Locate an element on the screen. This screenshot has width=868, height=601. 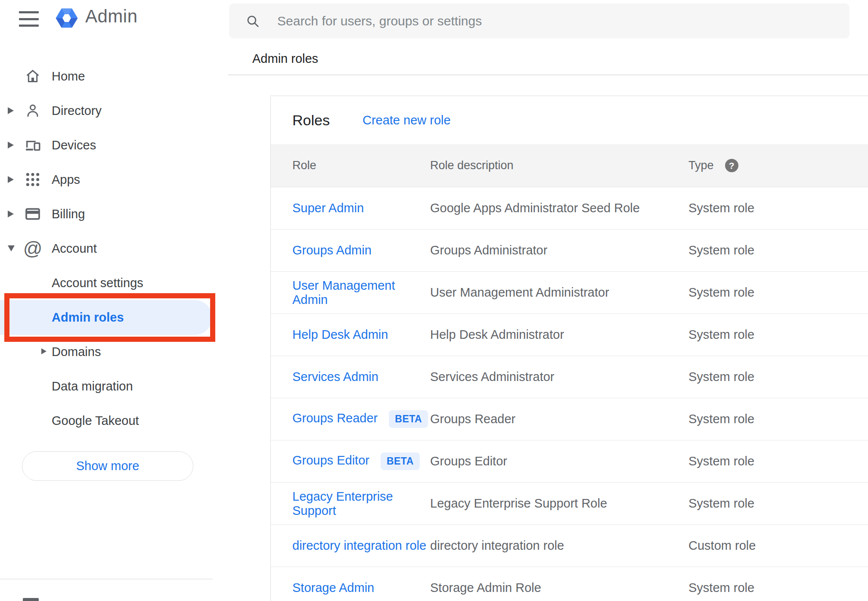
role-description: Google Apps Administrator Seed Role is located at coordinates (559, 208).